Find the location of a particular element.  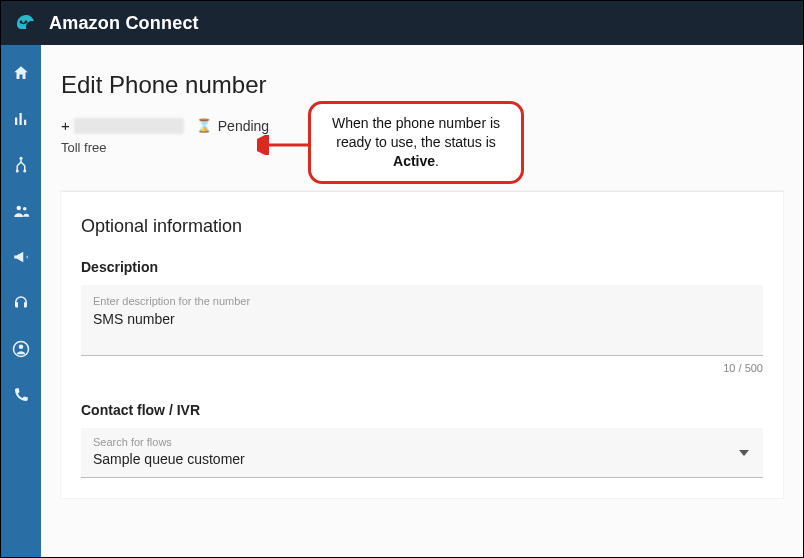

metrics-icon is located at coordinates (21, 119).